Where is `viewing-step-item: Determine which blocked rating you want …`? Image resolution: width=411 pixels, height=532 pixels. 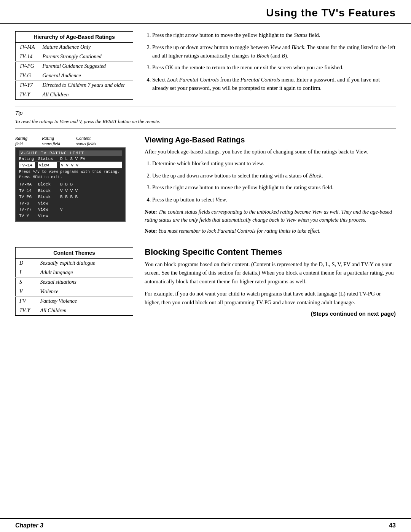
viewing-step-item: Determine which blocked rating you want … is located at coordinates (274, 164).